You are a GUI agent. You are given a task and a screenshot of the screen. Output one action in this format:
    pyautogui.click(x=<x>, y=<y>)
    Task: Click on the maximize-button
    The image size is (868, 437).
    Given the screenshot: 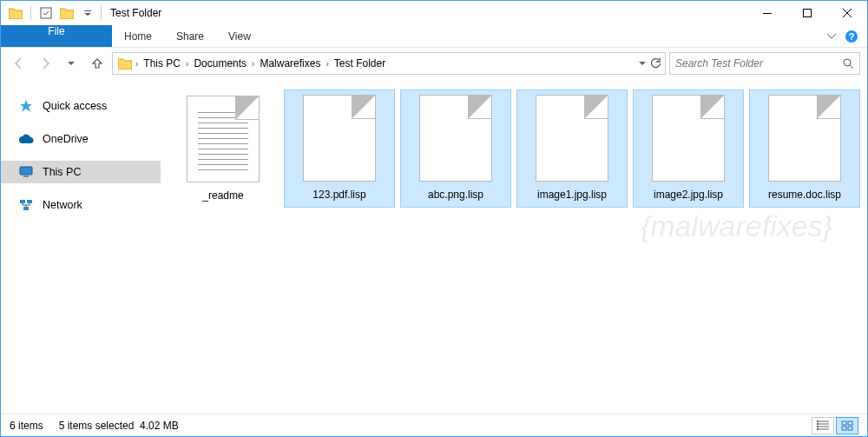 What is the action you would take?
    pyautogui.click(x=807, y=13)
    